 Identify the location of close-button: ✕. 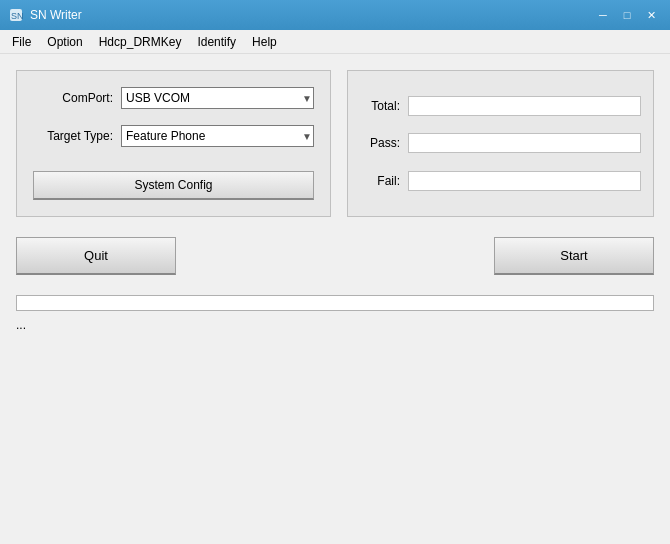
(651, 15).